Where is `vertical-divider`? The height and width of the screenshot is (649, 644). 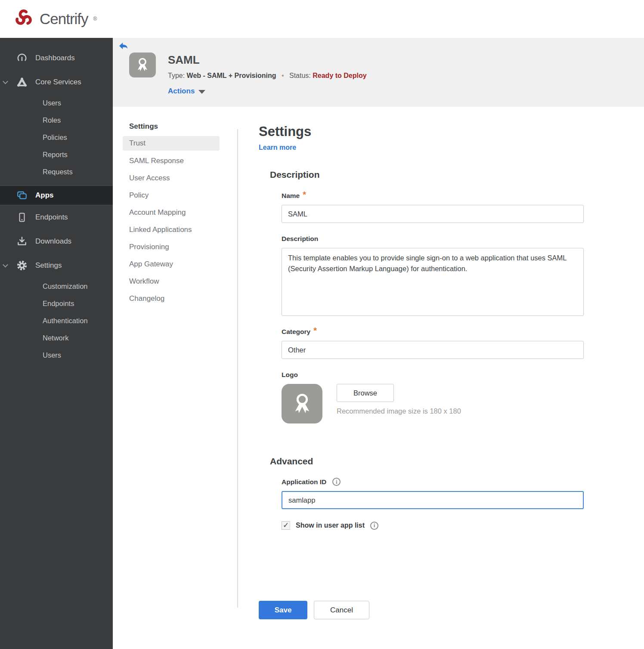 vertical-divider is located at coordinates (238, 368).